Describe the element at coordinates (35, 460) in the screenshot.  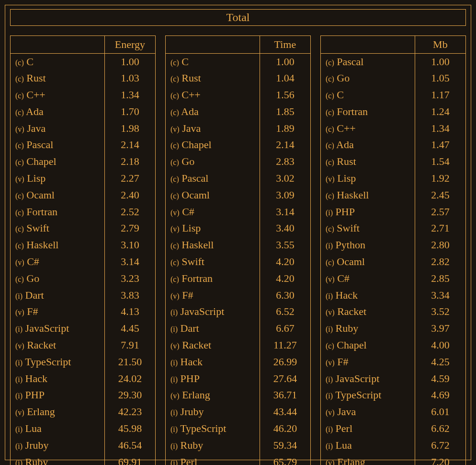
I see `lang-name: Ruby` at that location.